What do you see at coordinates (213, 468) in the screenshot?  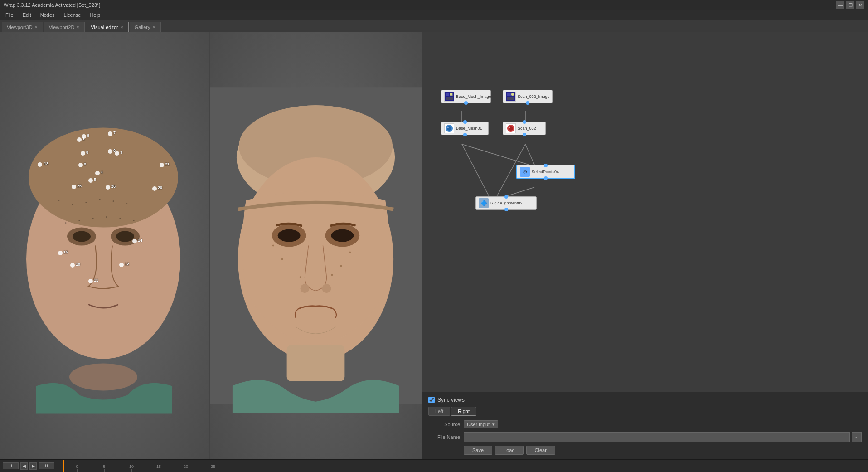 I see `ruler-mark-25: 25` at bounding box center [213, 468].